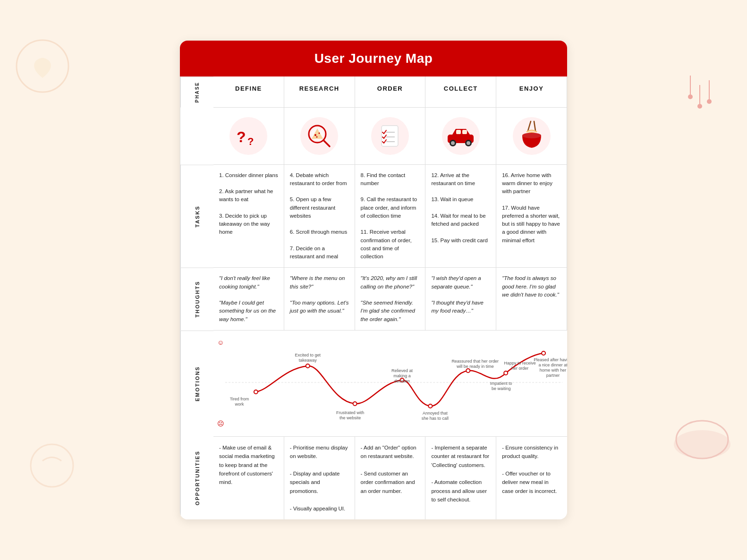 The height and width of the screenshot is (560, 747). Describe the element at coordinates (350, 418) in the screenshot. I see `svg-text: the website` at that location.